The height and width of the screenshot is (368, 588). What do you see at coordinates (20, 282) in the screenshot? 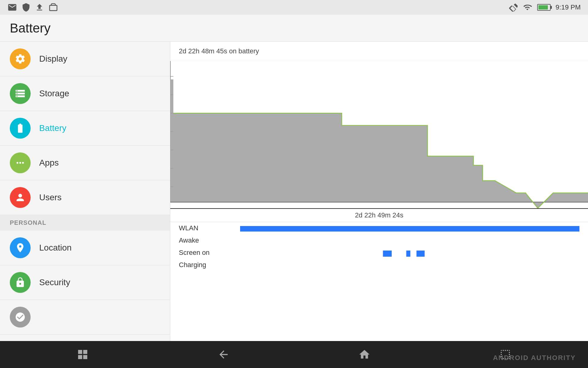
I see `security-icon-circle` at bounding box center [20, 282].